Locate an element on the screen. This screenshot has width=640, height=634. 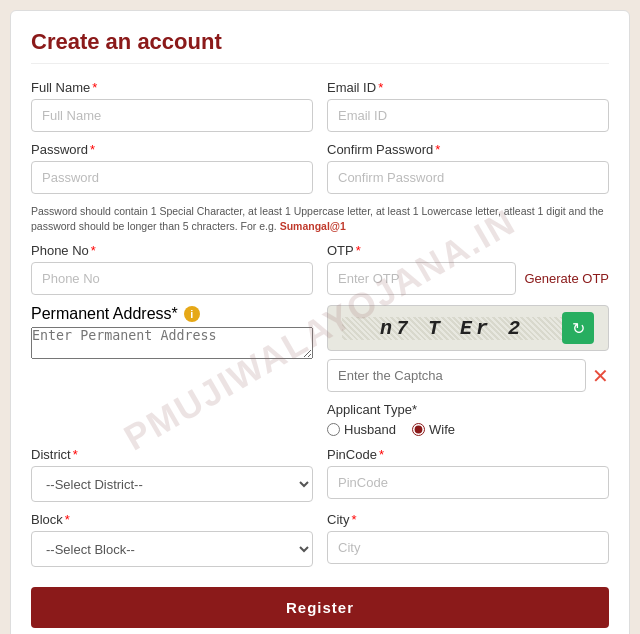
captcha-display: n7 T Er 2 ↻ is located at coordinates (468, 328).